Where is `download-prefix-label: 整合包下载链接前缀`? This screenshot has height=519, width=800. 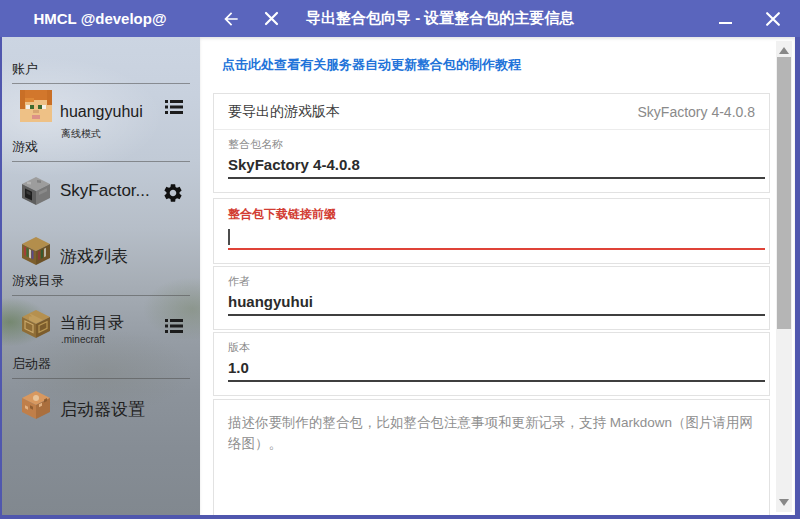 download-prefix-label: 整合包下载链接前缀 is located at coordinates (492, 214).